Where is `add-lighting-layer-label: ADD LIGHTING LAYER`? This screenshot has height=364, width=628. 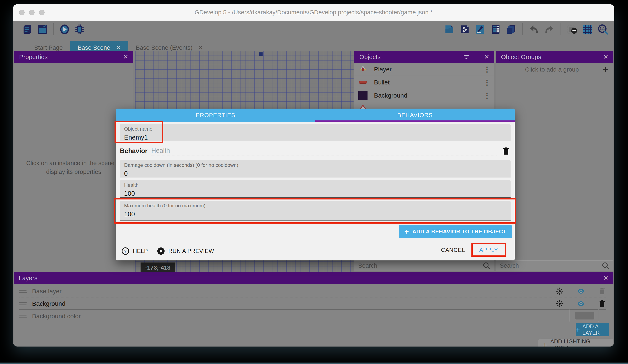 add-lighting-layer-label: ADD LIGHTING LAYER is located at coordinates (580, 343).